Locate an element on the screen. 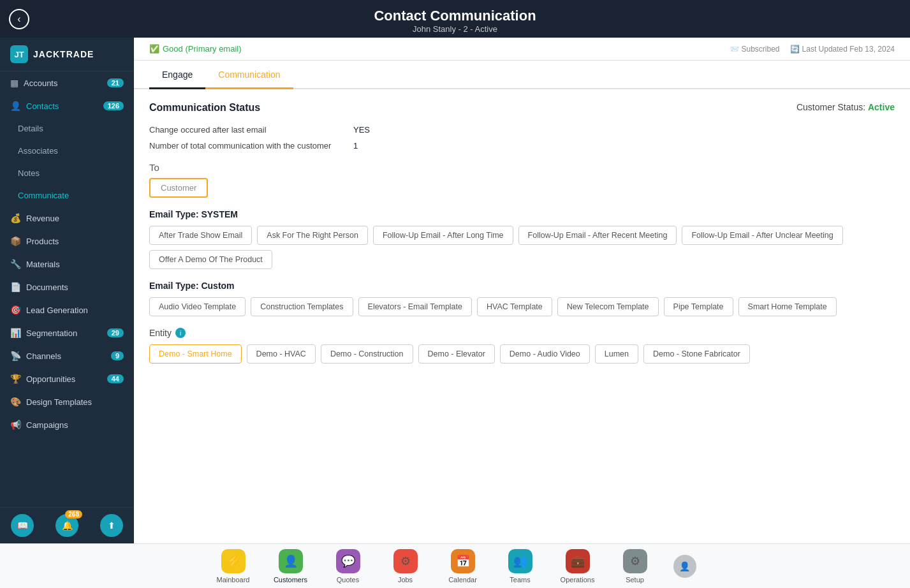 The image size is (910, 588). sidebar-item-revenue: 💰 Revenue is located at coordinates (67, 218).